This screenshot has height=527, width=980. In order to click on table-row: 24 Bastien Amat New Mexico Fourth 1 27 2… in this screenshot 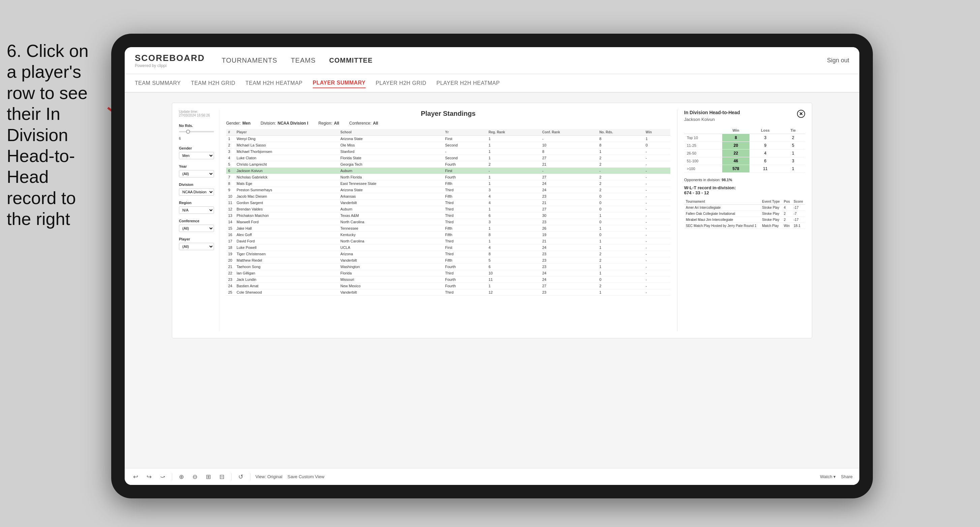, I will do `click(448, 286)`.